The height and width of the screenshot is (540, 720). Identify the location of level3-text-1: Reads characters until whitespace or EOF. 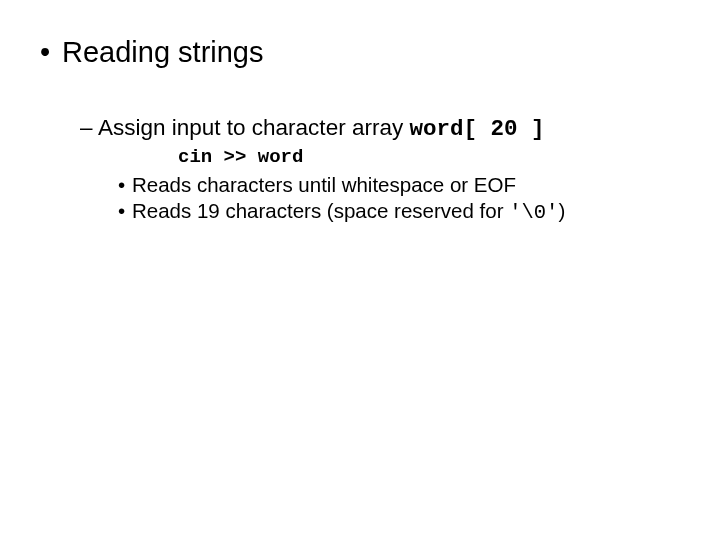
(324, 184).